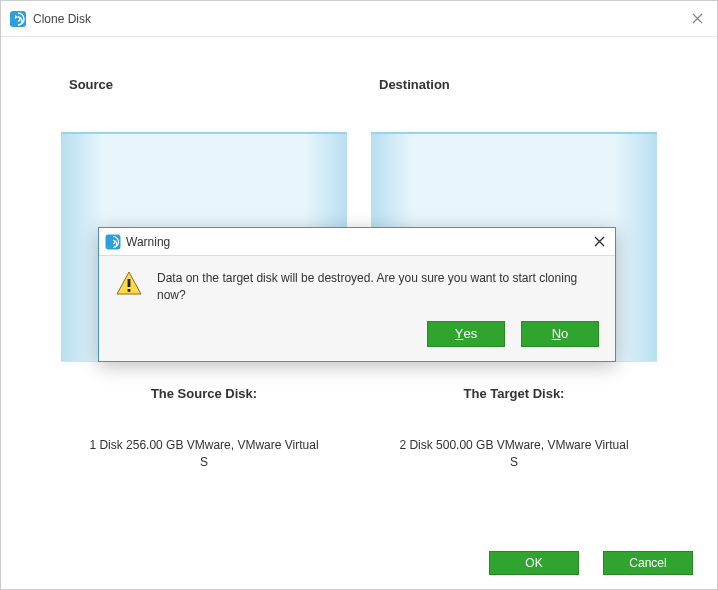 This screenshot has height=590, width=718. I want to click on window-title: Clone Disk, so click(62, 19).